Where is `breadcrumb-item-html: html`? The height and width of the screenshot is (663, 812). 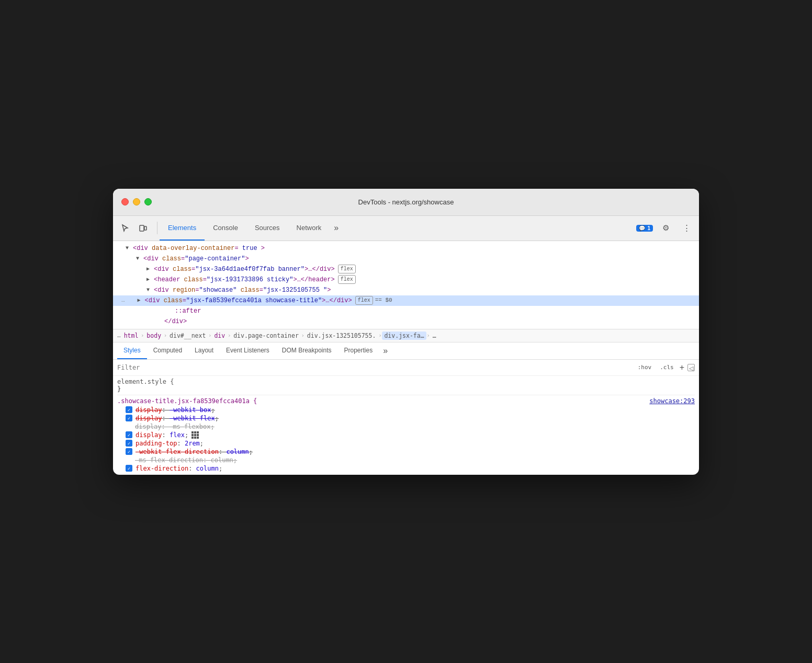 breadcrumb-item-html: html is located at coordinates (131, 336).